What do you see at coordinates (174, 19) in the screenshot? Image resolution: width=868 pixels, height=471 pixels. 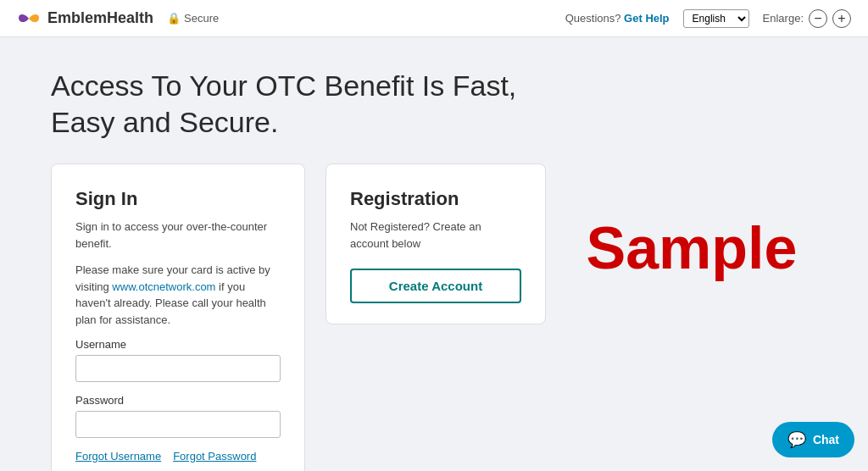 I see `lock-icon: 🔒` at bounding box center [174, 19].